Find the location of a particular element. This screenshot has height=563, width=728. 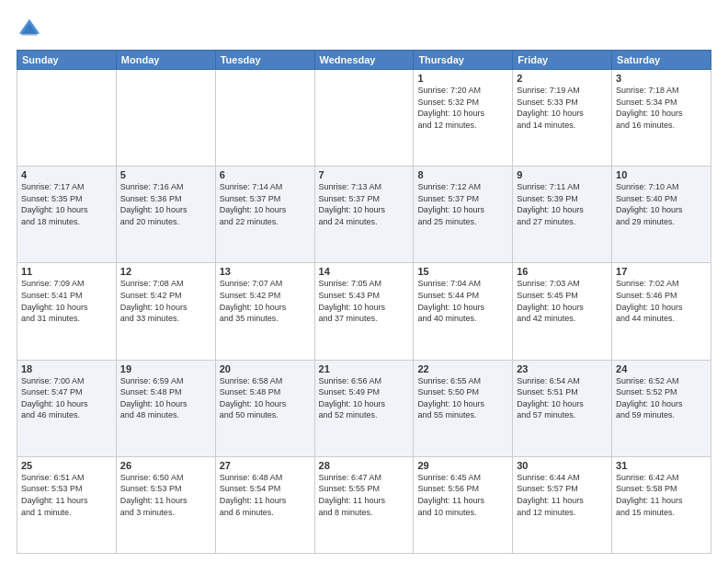

day-number: 28 is located at coordinates (364, 465).